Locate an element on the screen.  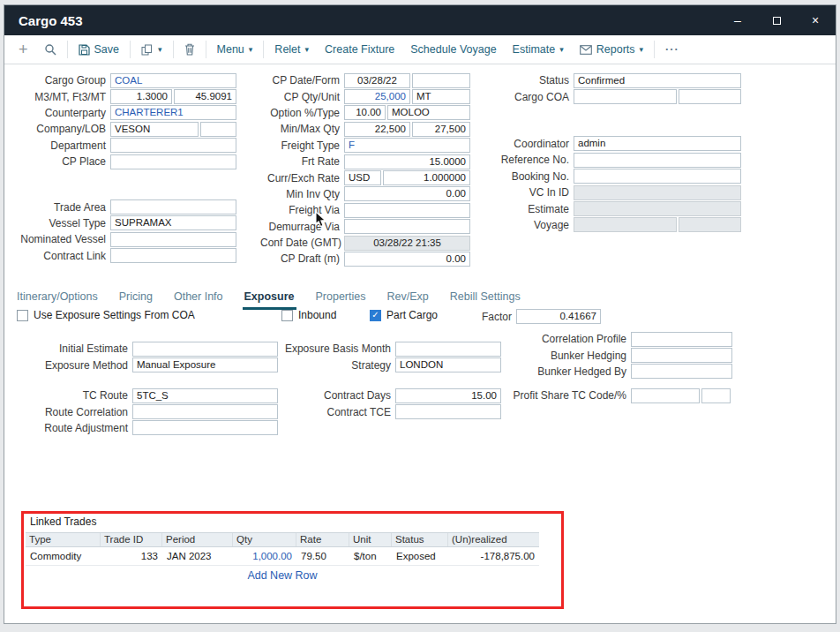
cp-place-field is located at coordinates (173, 162).